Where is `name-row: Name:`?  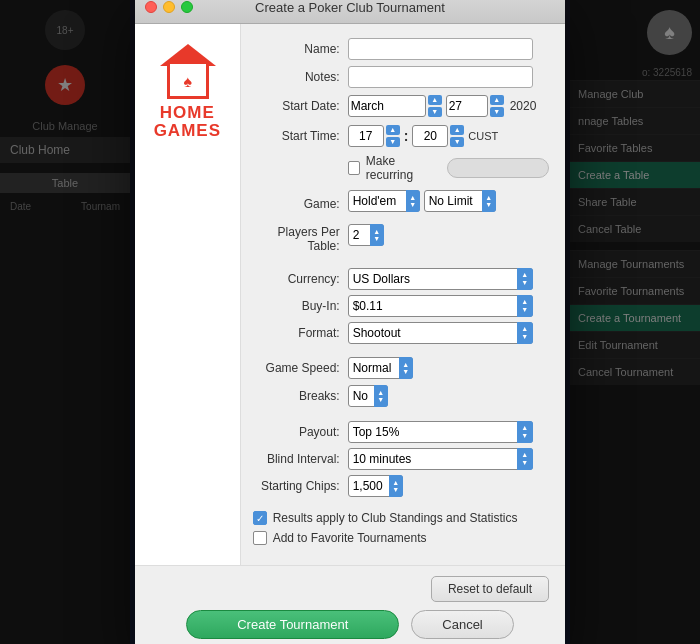
name-row: Name: is located at coordinates (401, 49).